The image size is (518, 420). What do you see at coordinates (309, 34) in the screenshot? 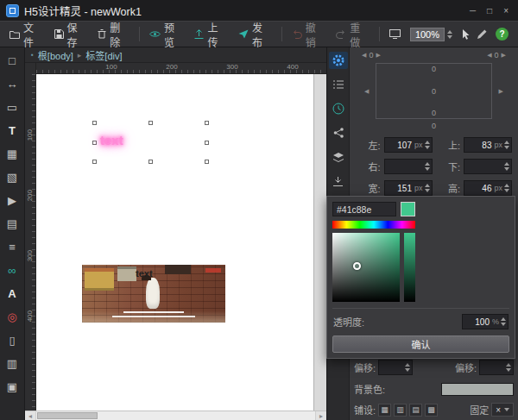
I see `undo-button: 撤销` at bounding box center [309, 34].